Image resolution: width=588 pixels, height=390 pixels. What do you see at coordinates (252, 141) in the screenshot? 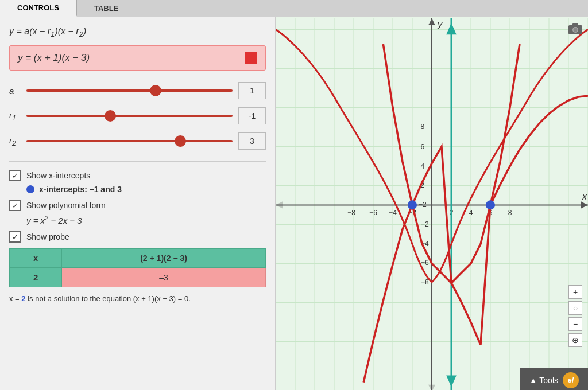
I see `slider-r2-value: 3` at bounding box center [252, 141].